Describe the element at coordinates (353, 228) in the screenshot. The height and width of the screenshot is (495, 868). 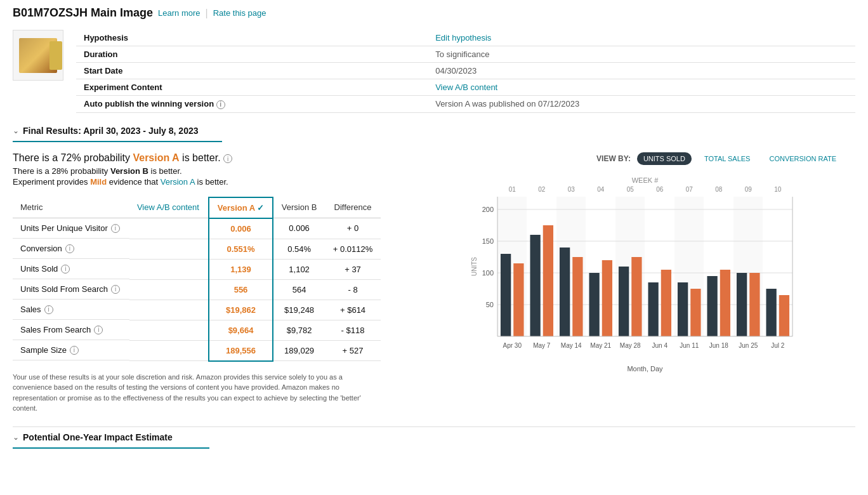
I see `difference-value: + 0` at that location.